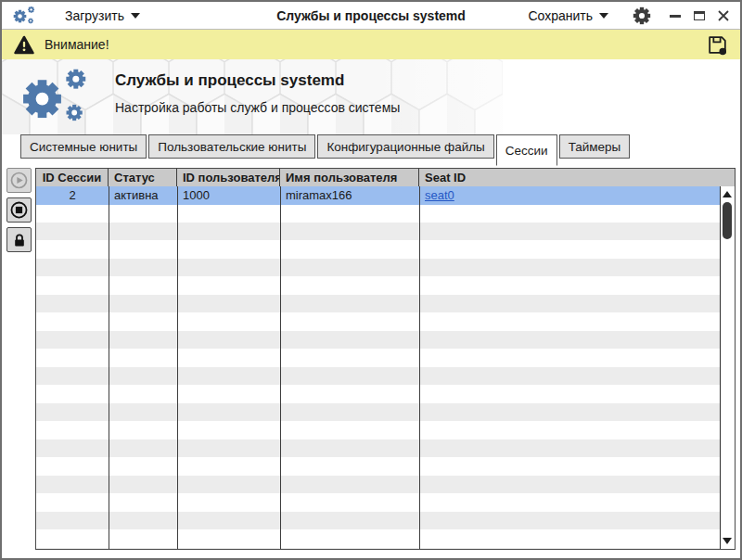 The width and height of the screenshot is (742, 560). What do you see at coordinates (350, 178) in the screenshot?
I see `column-header-user-name: Имя пользователя` at bounding box center [350, 178].